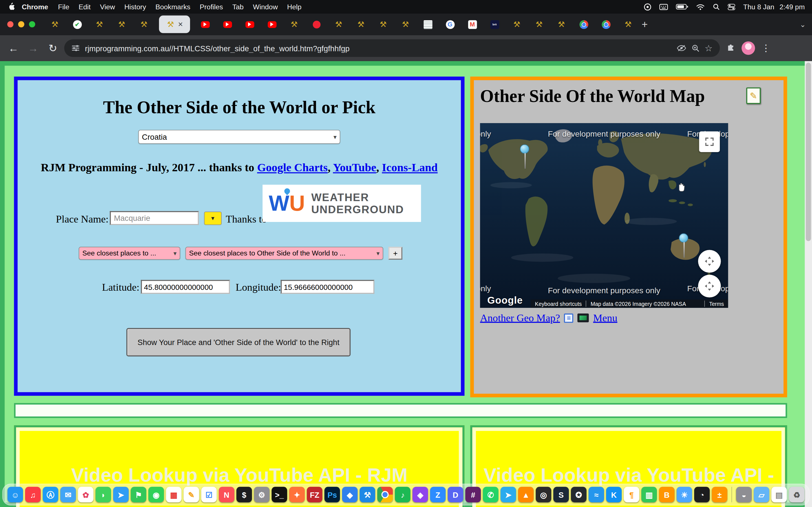 The width and height of the screenshot is (812, 507). Describe the element at coordinates (77, 24) in the screenshot. I see `browser-tab: ✔` at that location.